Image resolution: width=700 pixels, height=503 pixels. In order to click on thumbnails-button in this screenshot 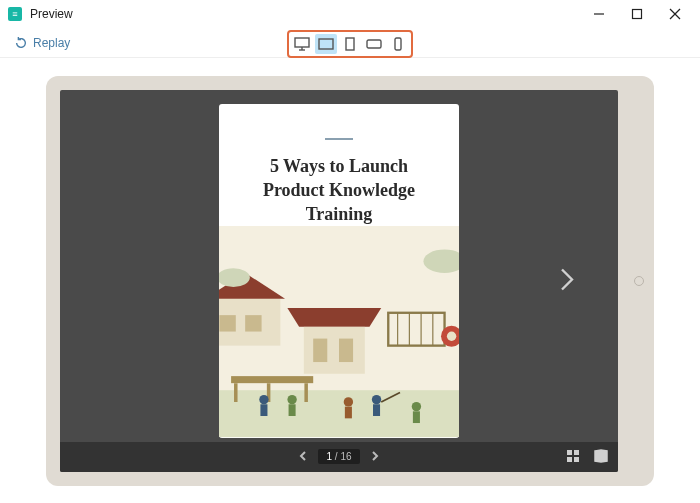, I will do `click(573, 457)`.